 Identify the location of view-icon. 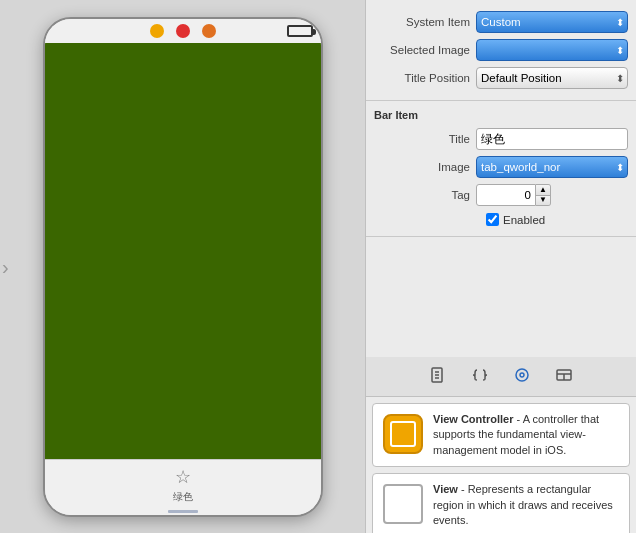
(403, 504).